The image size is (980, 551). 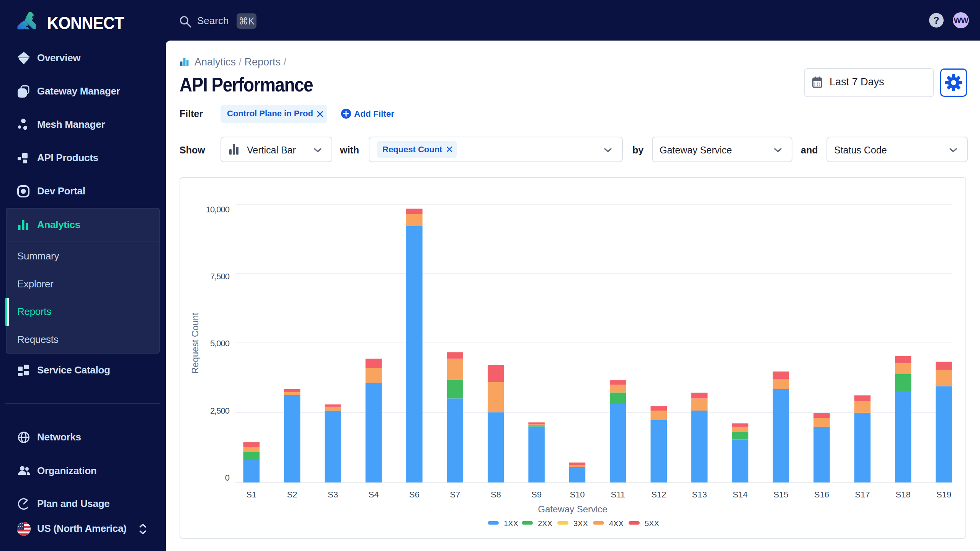 What do you see at coordinates (618, 494) in the screenshot?
I see `svg-text: S11` at bounding box center [618, 494].